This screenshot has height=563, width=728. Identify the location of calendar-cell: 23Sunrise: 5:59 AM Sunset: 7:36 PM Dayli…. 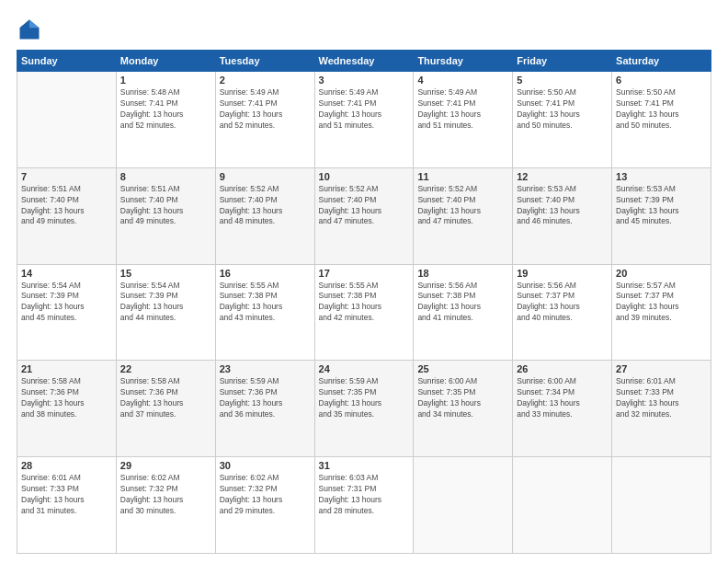
(265, 408).